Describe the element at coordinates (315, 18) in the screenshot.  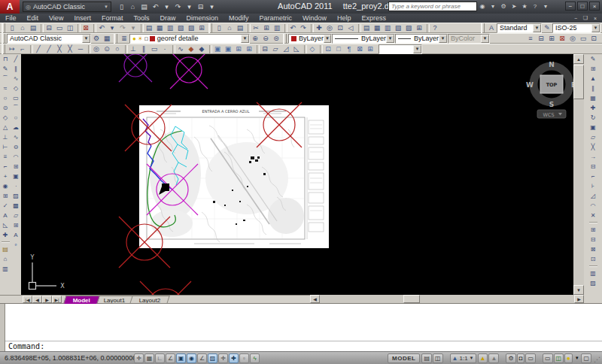
I see `menu-window: Window` at that location.